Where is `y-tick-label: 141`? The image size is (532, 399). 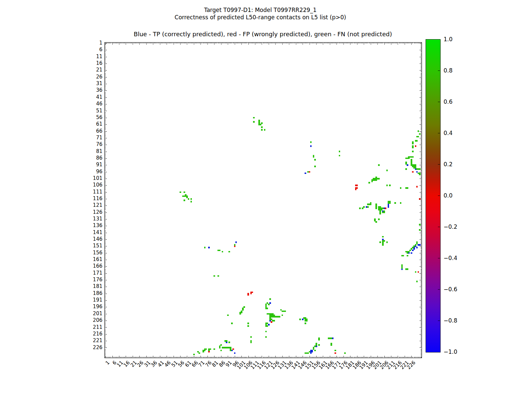 y-tick-label: 141 is located at coordinates (95, 232).